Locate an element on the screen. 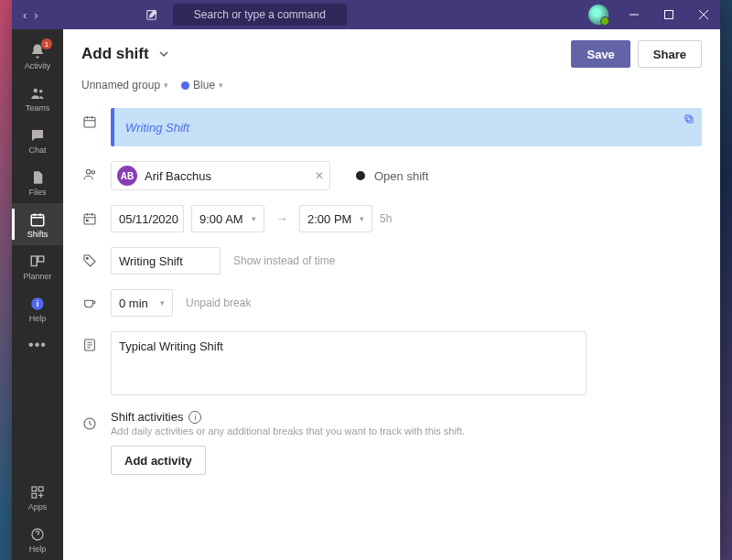 This screenshot has width=732, height=560. avatar is located at coordinates (598, 15).